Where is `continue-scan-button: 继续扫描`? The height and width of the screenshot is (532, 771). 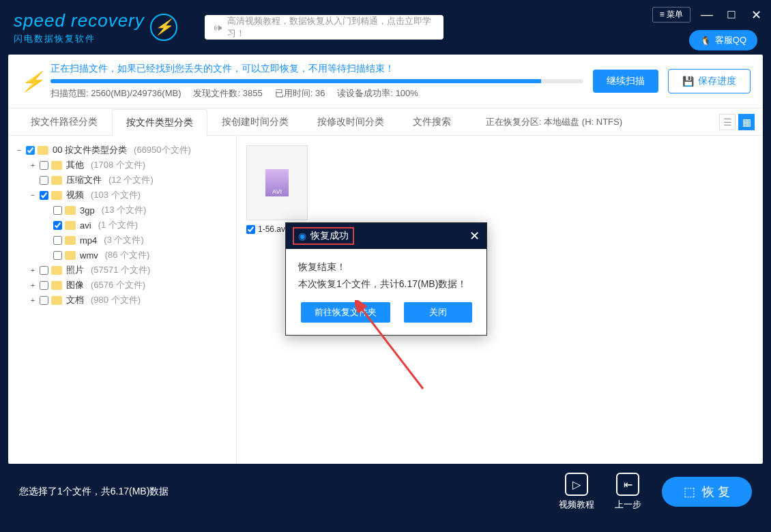 continue-scan-button: 继续扫描 is located at coordinates (626, 81).